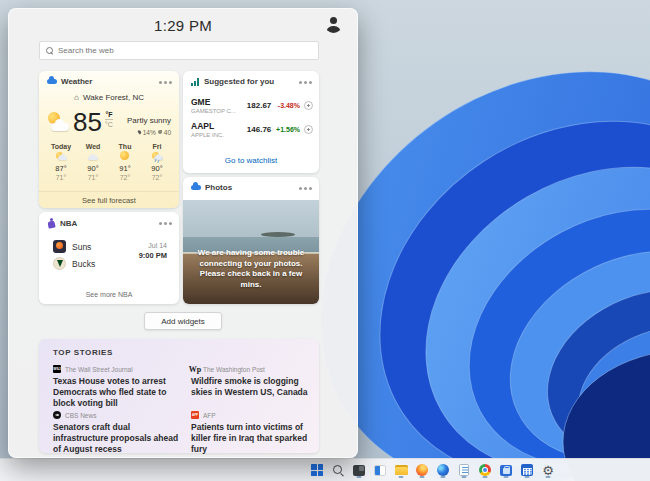 The height and width of the screenshot is (481, 650). Describe the element at coordinates (216, 111) in the screenshot. I see `stock-name: GAMESTOP C...` at that location.